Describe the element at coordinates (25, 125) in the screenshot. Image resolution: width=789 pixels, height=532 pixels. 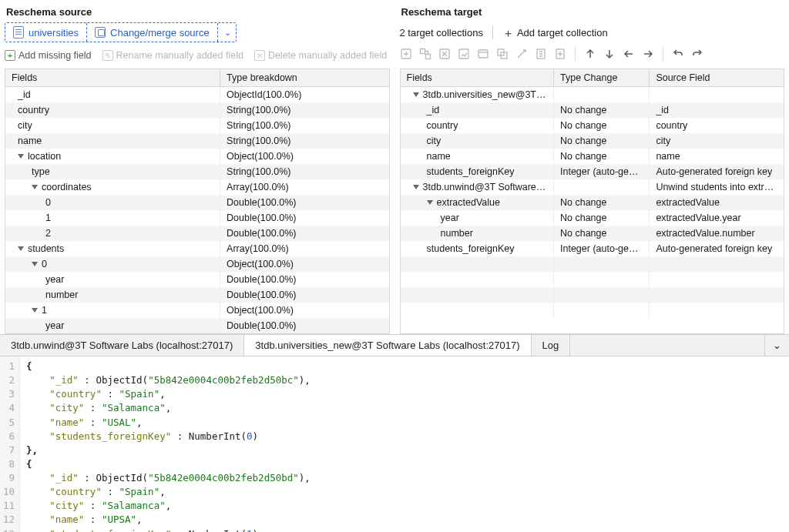
I see `field-name: city` at that location.